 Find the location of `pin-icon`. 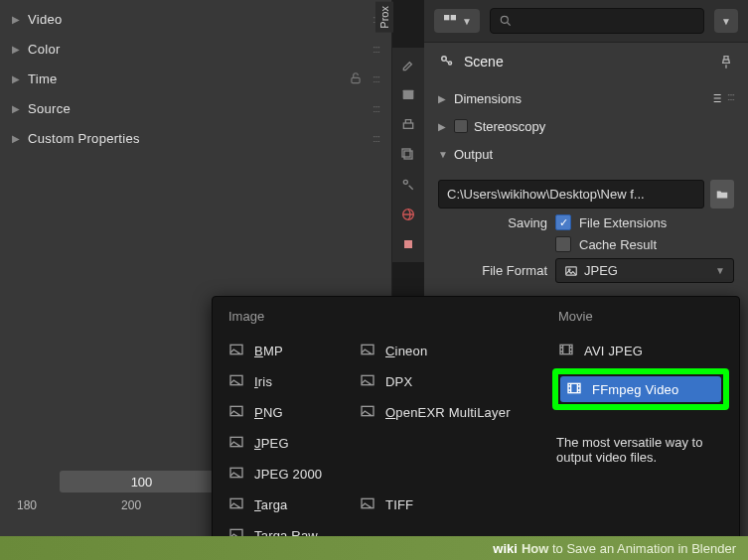

pin-icon is located at coordinates (726, 62).